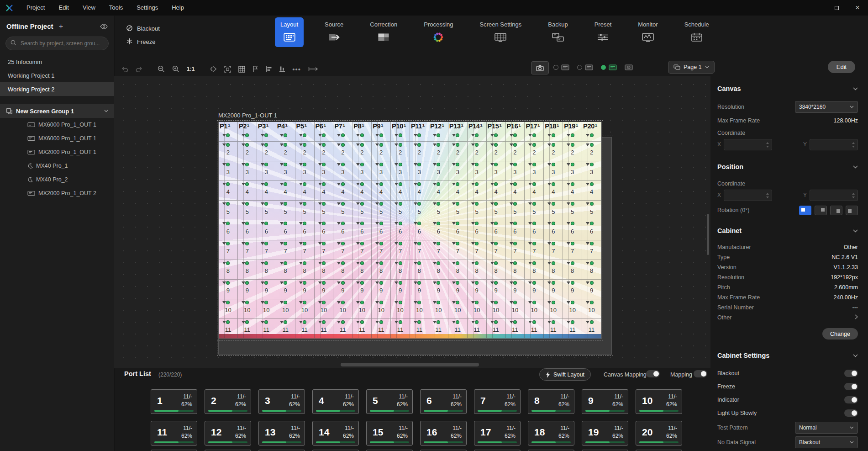 This screenshot has width=868, height=451. I want to click on grid-icon, so click(242, 69).